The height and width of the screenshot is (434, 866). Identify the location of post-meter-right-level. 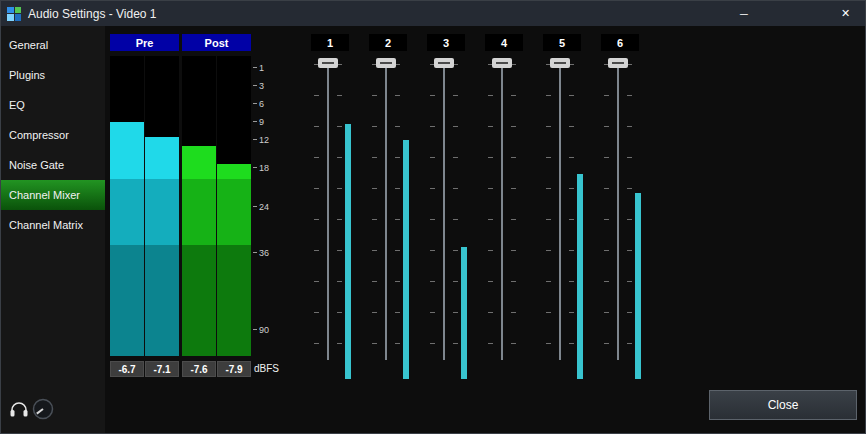
(234, 110).